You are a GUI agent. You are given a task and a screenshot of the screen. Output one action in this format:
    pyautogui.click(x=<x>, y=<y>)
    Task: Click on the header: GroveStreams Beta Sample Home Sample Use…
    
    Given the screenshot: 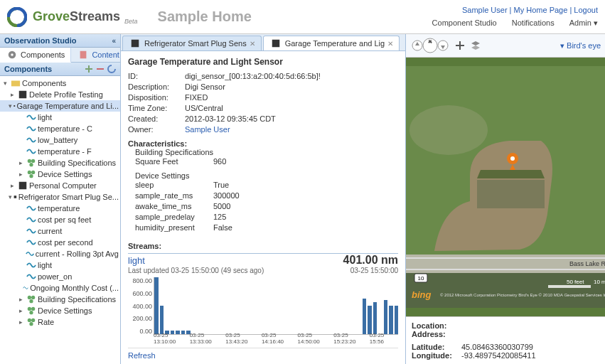 What is the action you would take?
    pyautogui.click(x=303, y=17)
    